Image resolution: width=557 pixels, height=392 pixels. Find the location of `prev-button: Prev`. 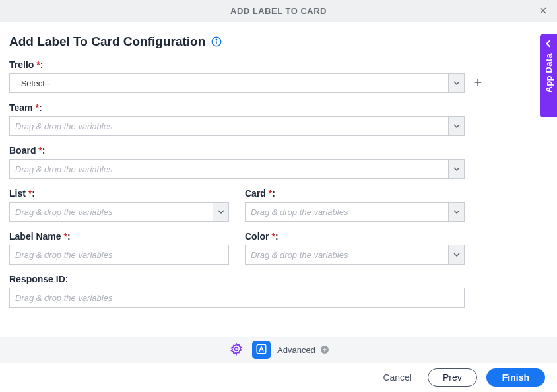

prev-button: Prev is located at coordinates (453, 377).